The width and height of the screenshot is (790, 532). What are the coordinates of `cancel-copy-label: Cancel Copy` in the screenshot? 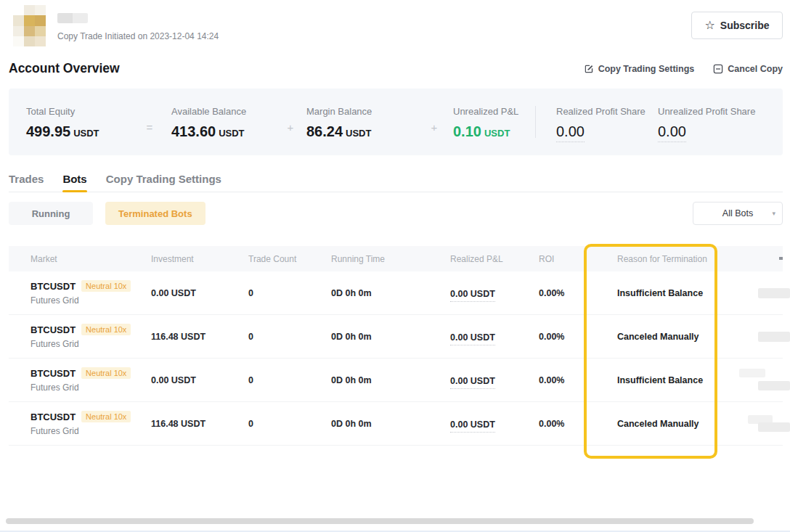 It's located at (755, 69).